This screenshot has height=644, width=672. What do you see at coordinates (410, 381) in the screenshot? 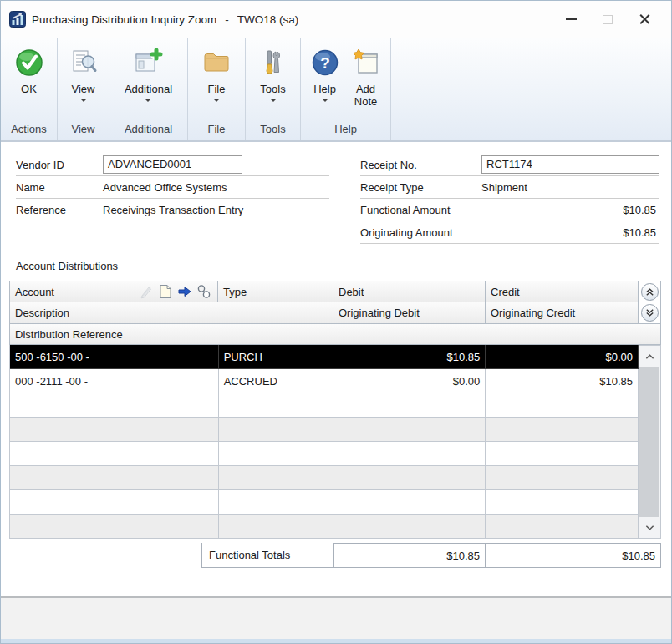
I see `debit-cell: $0.00` at bounding box center [410, 381].